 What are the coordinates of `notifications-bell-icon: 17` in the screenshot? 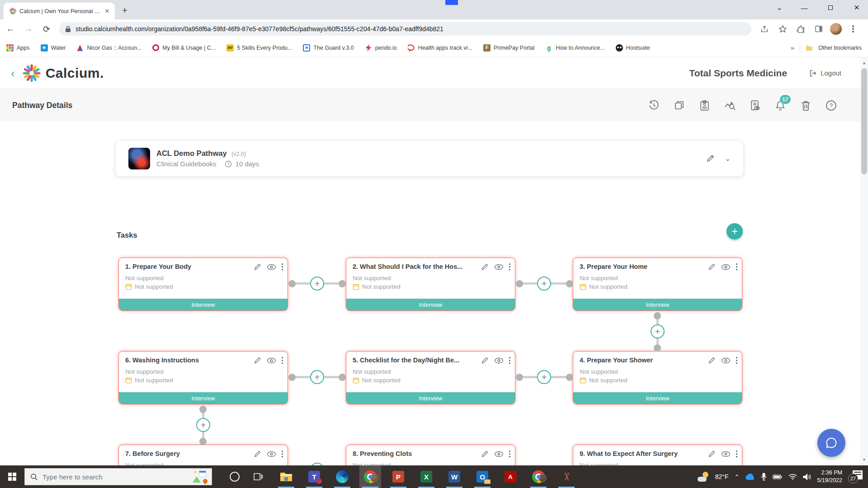 It's located at (780, 105).